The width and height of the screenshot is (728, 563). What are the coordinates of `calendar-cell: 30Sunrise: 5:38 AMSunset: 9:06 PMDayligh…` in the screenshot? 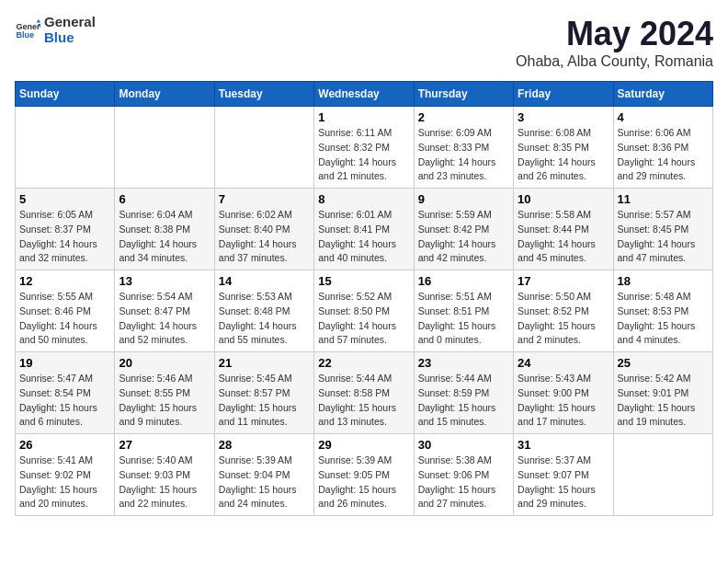 It's located at (463, 475).